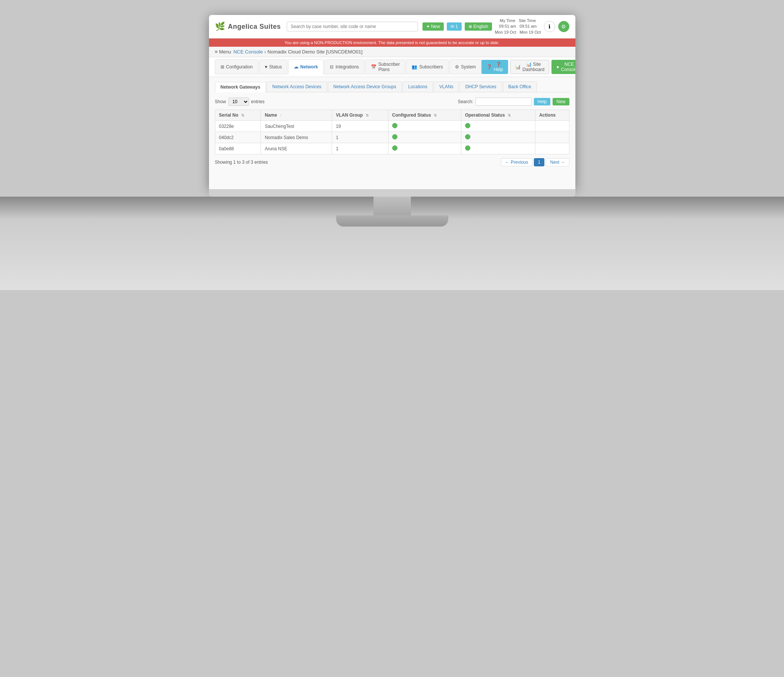 The height and width of the screenshot is (677, 784). What do you see at coordinates (529, 67) in the screenshot?
I see `toolbar-buttons: ❓ ❓ Help 📊 📊 Site Dashboard ● NCE Consol…` at bounding box center [529, 67].